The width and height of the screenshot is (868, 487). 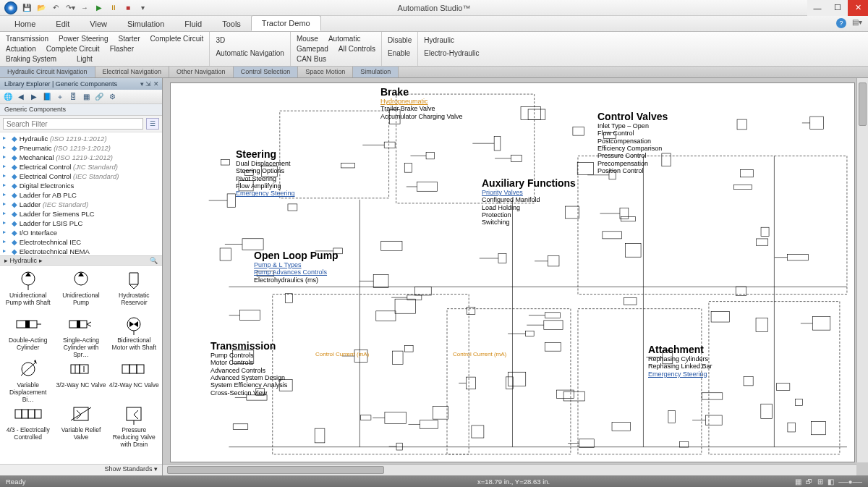 I want to click on qat-play-icon: ▶, so click(x=99, y=8).